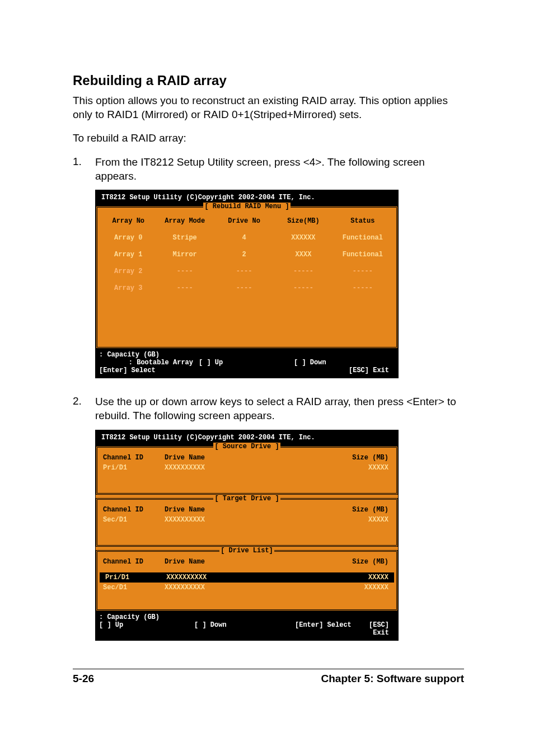 The width and height of the screenshot is (534, 756). What do you see at coordinates (128, 271) in the screenshot?
I see `cell: Array 2` at bounding box center [128, 271].